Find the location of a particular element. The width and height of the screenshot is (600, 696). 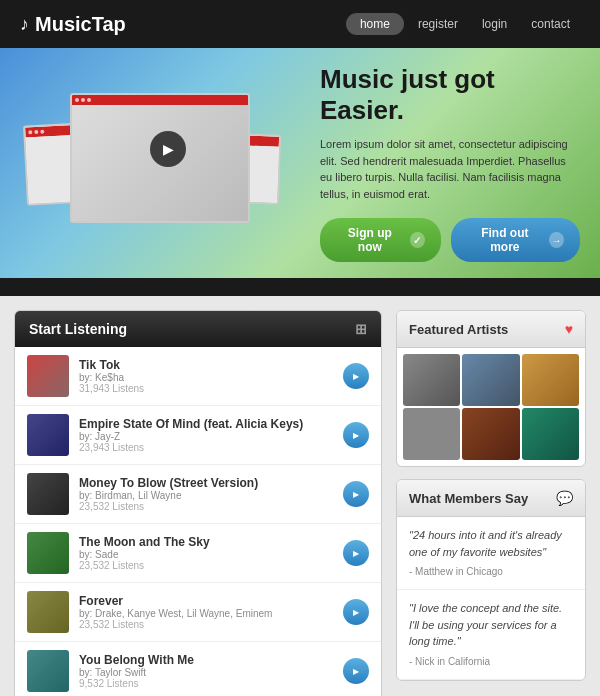

quote-attribution: - Matthew in Chicago is located at coordinates (491, 572).